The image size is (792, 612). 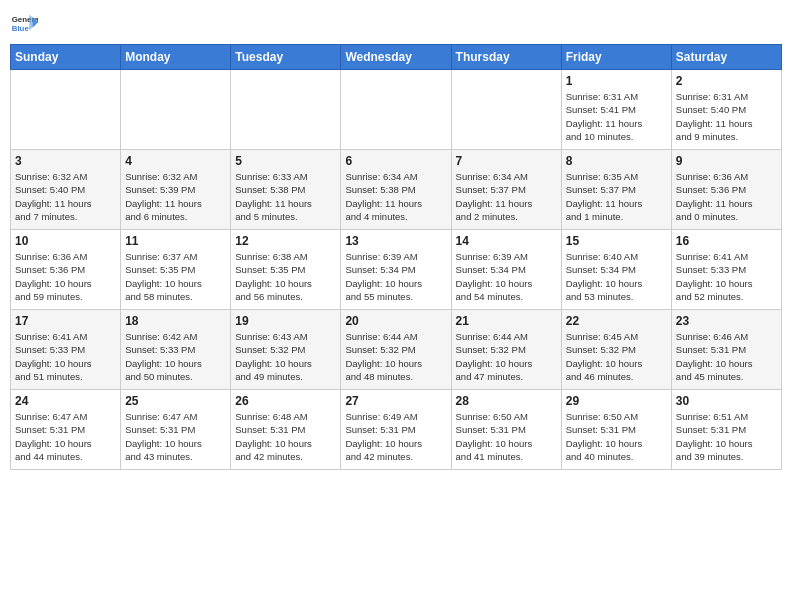 I want to click on day-number: 14, so click(x=506, y=241).